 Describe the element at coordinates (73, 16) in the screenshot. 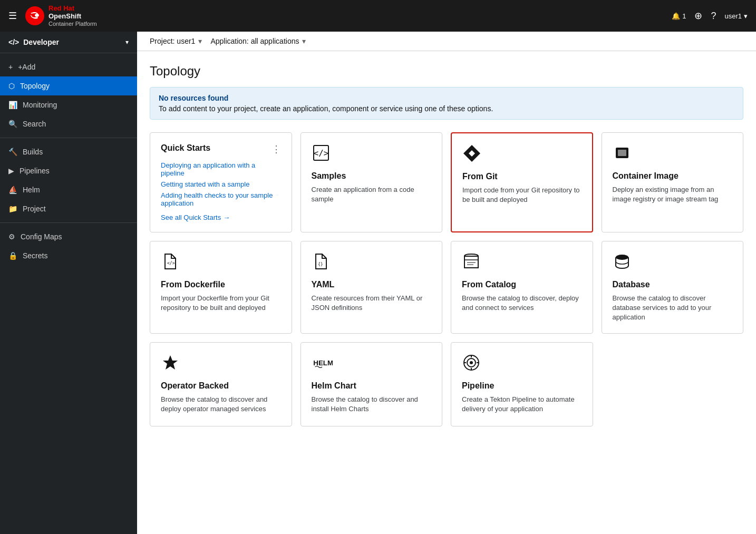

I see `brand-openshift: OpenShift` at that location.